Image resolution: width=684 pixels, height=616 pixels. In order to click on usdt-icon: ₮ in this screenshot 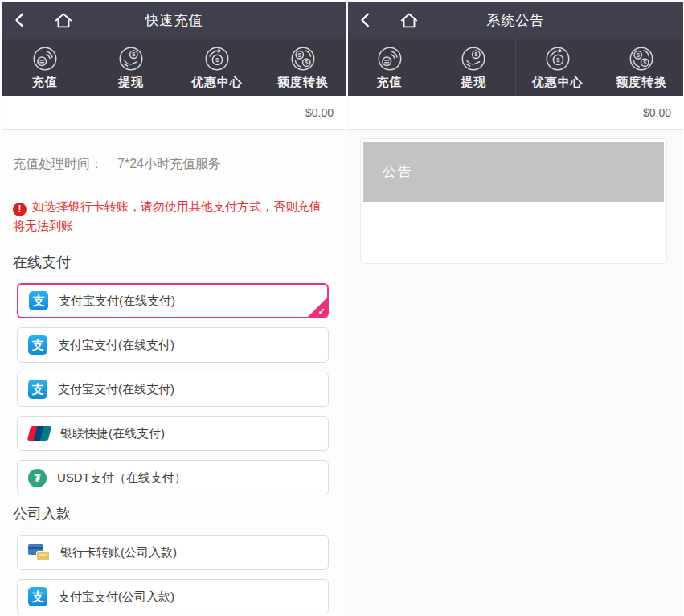, I will do `click(37, 478)`.